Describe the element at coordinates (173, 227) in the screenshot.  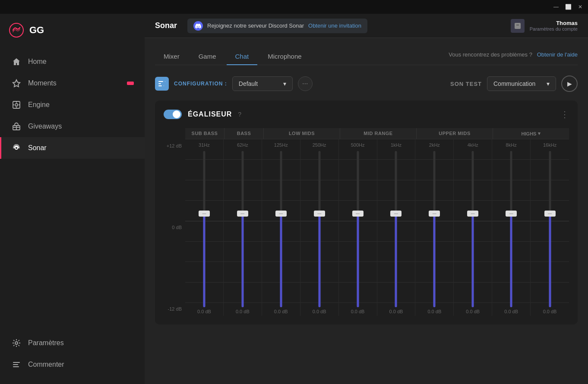
I see `db-label-0: 0 dB` at that location.